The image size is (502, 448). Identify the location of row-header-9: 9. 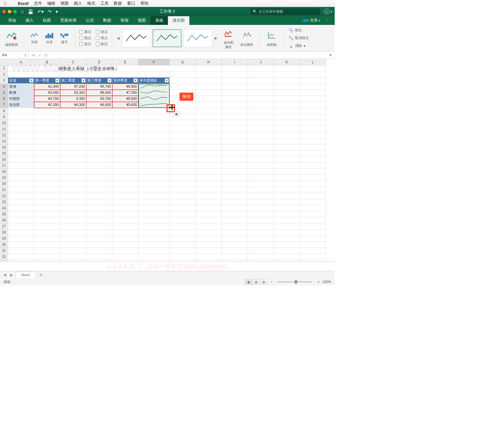
(4, 117).